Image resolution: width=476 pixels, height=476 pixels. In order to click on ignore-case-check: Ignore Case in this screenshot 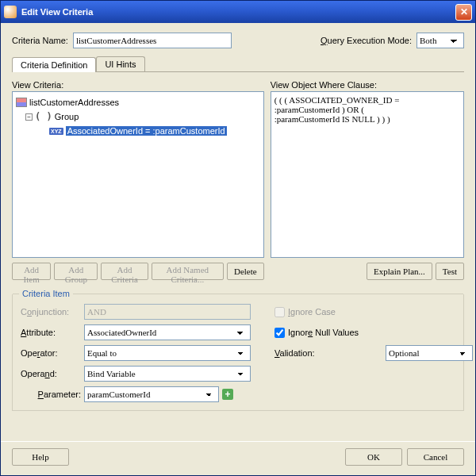, I will do `click(330, 313)`.